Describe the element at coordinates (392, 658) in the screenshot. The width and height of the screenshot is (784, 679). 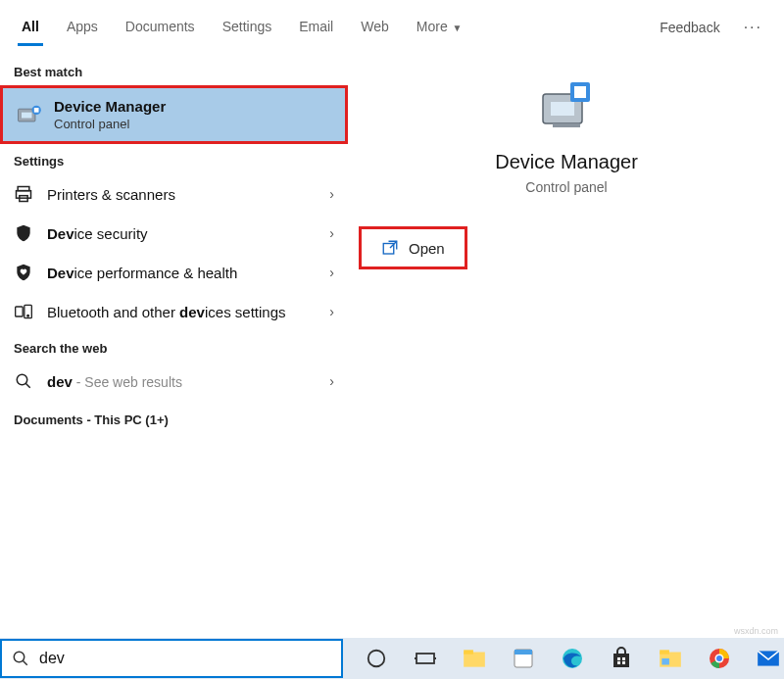
I see `taskbar` at that location.